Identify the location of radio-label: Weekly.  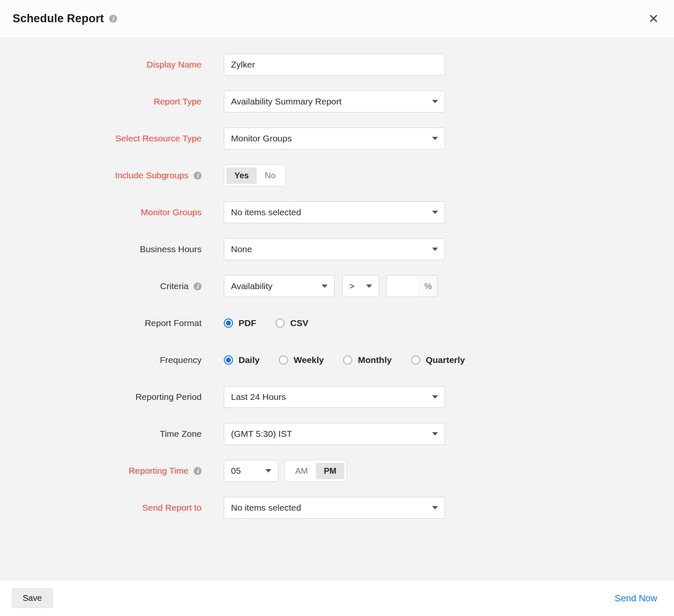
(309, 360).